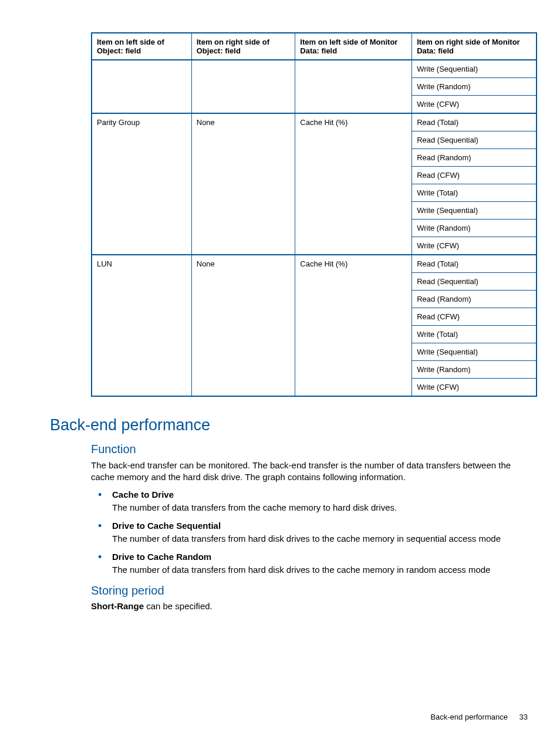  Describe the element at coordinates (353, 46) in the screenshot. I see `col-header-2: Item on left side of Monitor Data: field` at that location.